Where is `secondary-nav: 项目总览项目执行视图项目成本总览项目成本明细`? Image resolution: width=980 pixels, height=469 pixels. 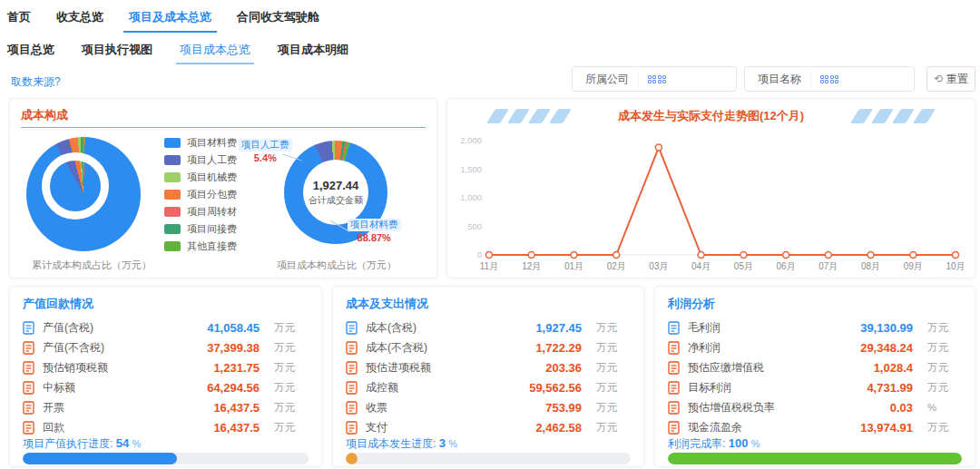
secondary-nav: 项目总览项目执行视图项目成本总览项目成本明细 is located at coordinates (178, 53).